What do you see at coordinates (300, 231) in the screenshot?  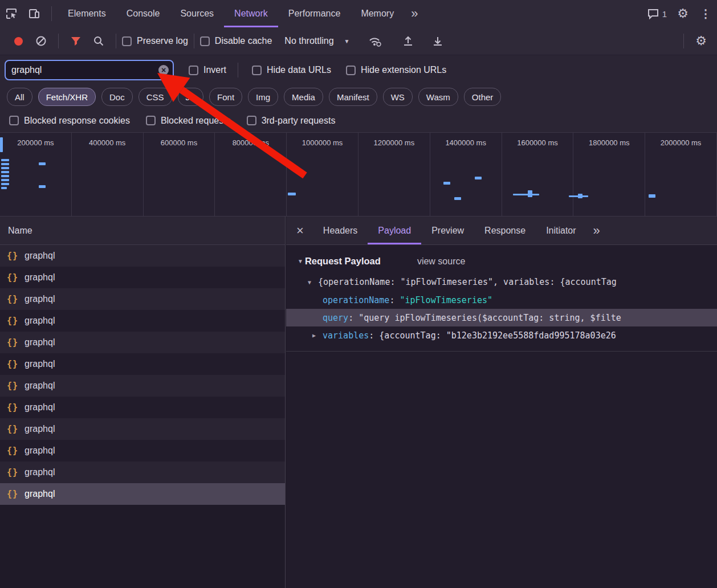 I see `close-panel-icon: ×` at bounding box center [300, 231].